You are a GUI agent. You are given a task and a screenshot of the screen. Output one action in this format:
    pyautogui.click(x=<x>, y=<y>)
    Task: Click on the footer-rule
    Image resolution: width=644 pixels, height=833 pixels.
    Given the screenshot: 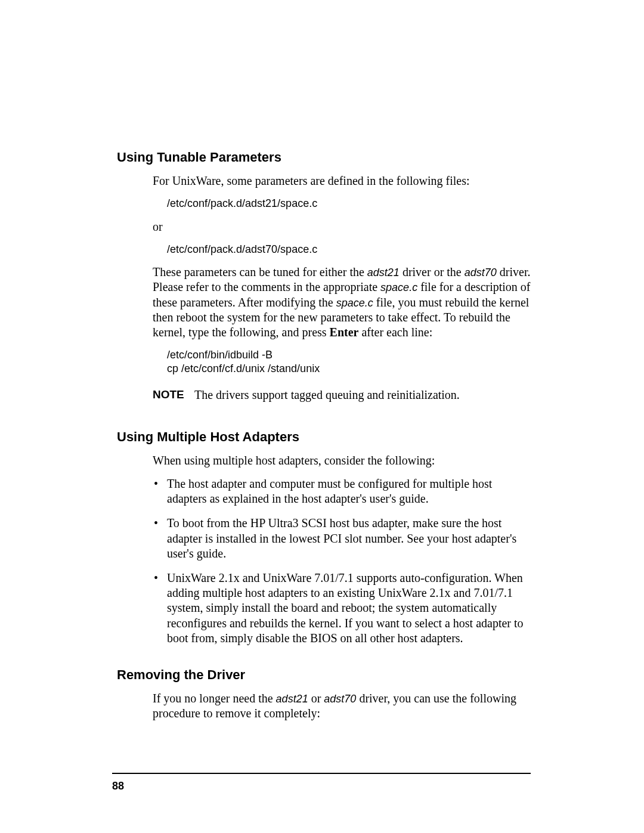 What is the action you would take?
    pyautogui.click(x=321, y=773)
    